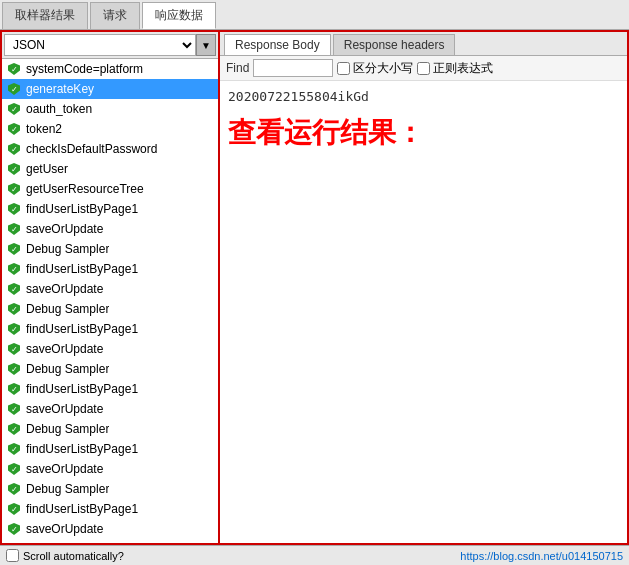  Describe the element at coordinates (293, 68) in the screenshot. I see `find-input` at that location.